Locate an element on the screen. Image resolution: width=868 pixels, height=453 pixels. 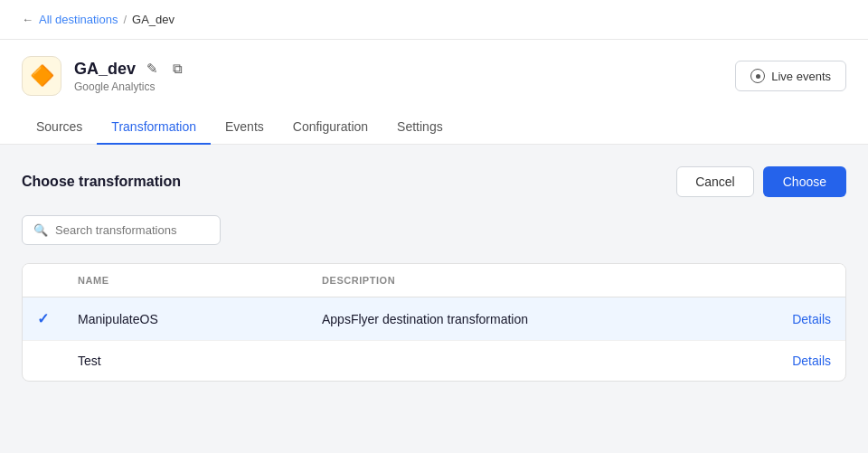
choose-header: Choose transformation Cancel Choose is located at coordinates (434, 182).